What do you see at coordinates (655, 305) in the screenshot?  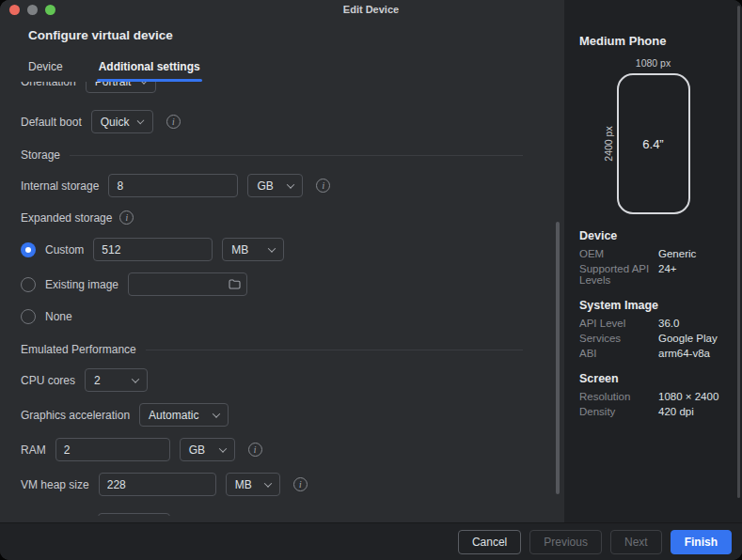 I see `system-image-spec-title: System Image` at bounding box center [655, 305].